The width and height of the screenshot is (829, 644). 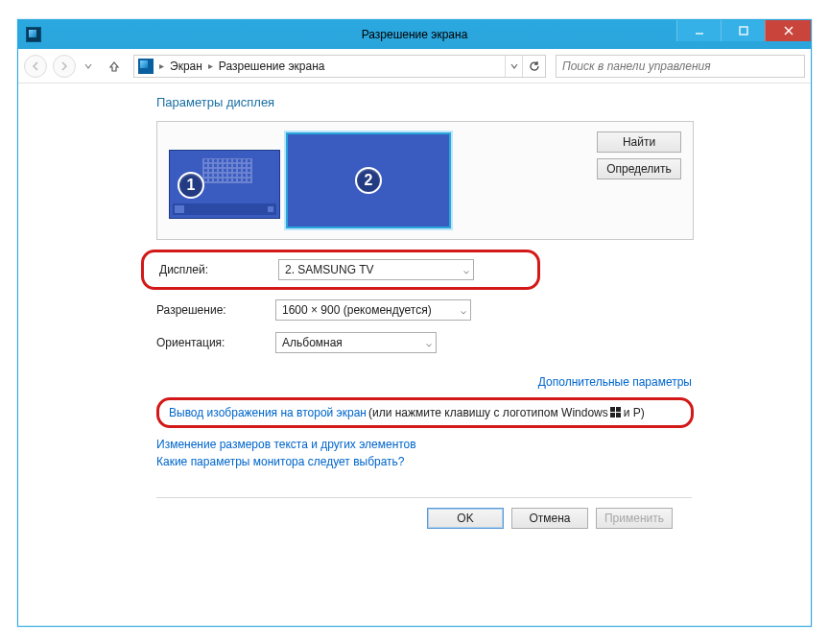 I want to click on resize-text-link: Изменение размеров текста и других элеме…, so click(x=425, y=444).